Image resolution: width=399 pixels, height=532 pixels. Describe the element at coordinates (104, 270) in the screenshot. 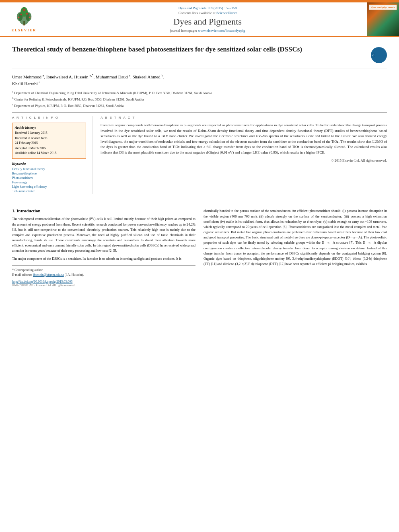

I see `corresponding-author-note: * Corresponding author.` at that location.